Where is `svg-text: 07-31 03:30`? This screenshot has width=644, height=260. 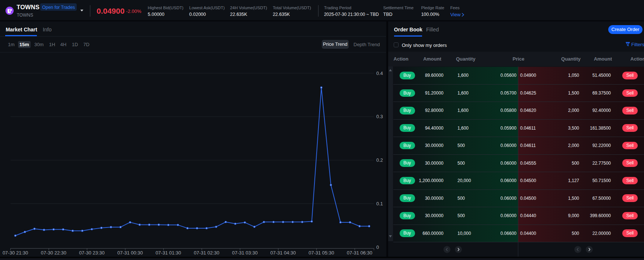
svg-text: 07-31 03:30 is located at coordinates (245, 253).